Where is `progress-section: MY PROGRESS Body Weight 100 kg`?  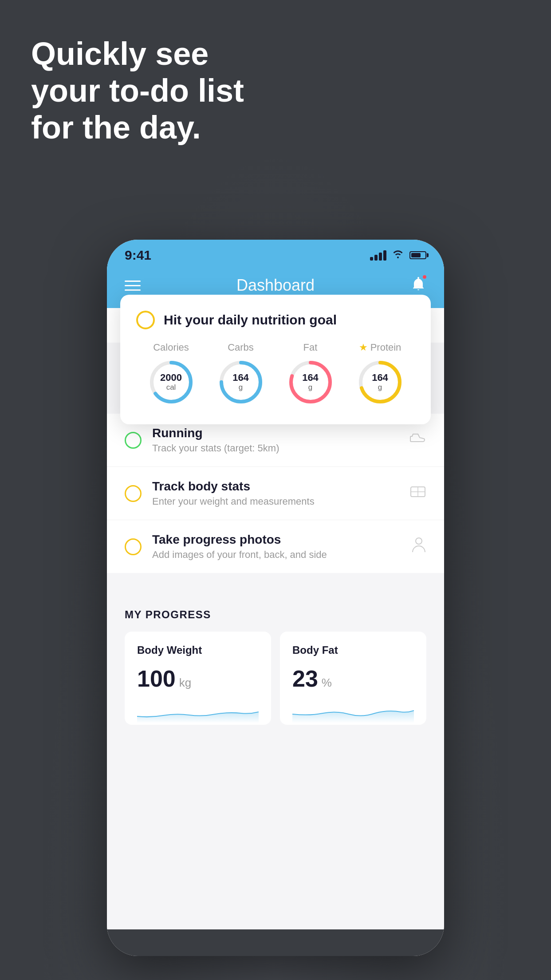
progress-section: MY PROGRESS Body Weight 100 kg is located at coordinates (276, 658).